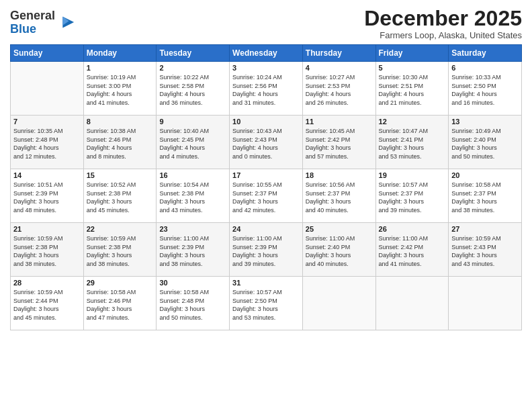 The height and width of the screenshot is (411, 532). I want to click on day-info: Sunrise: 10:58 AM Sunset: 2:46 PM Daylig…, so click(120, 305).